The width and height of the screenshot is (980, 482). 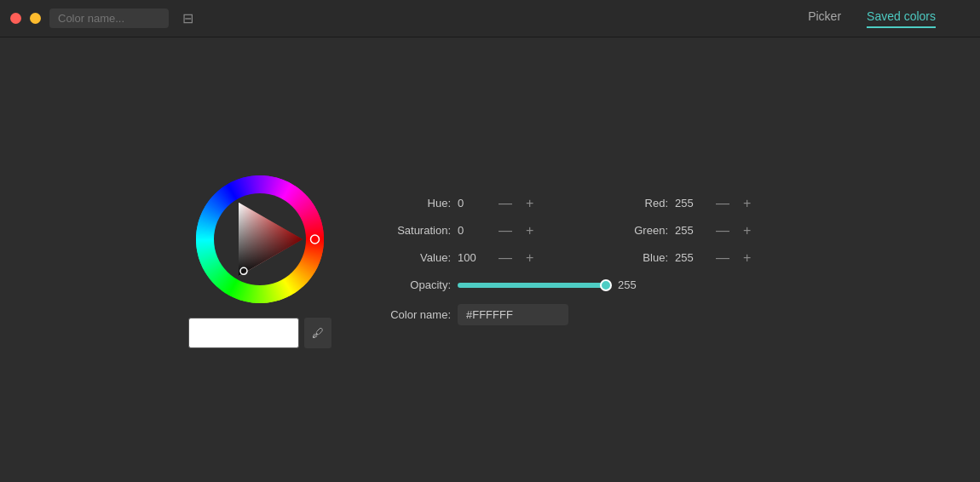 I want to click on opacity-row: Opacity: 255, so click(x=587, y=285).